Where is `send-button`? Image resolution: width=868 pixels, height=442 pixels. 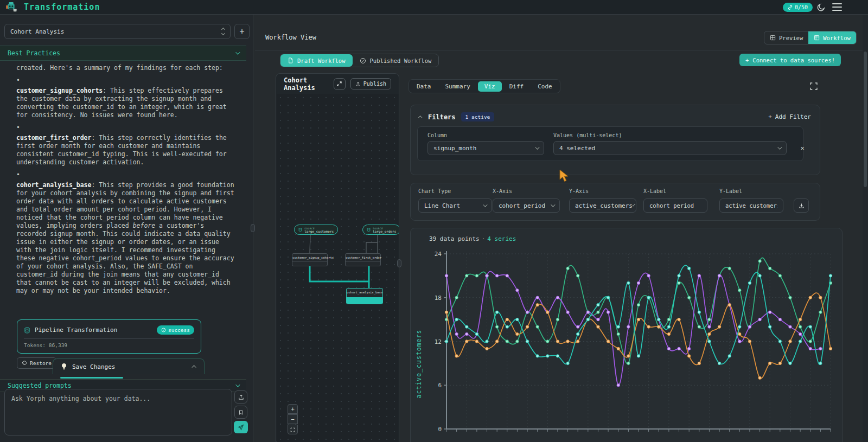 send-button is located at coordinates (241, 427).